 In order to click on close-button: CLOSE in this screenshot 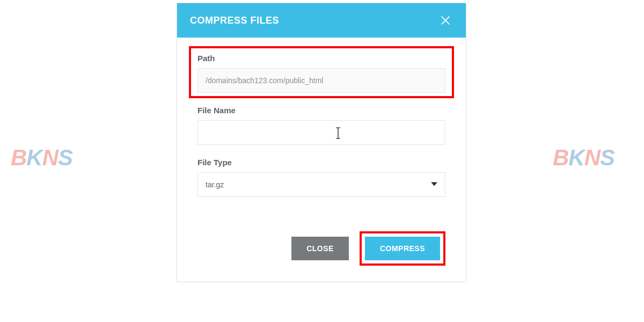, I will do `click(320, 248)`.